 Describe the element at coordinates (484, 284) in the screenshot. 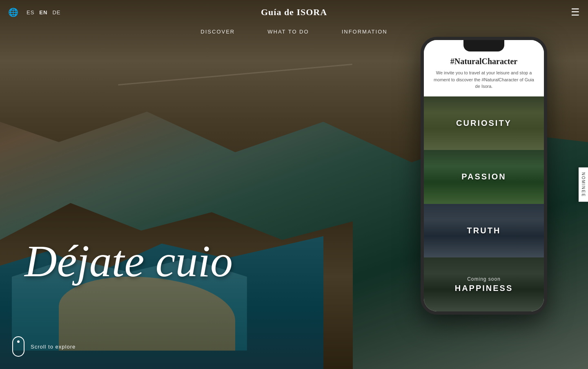

I see `card-happiness: Coming soon HAPPINESS` at that location.